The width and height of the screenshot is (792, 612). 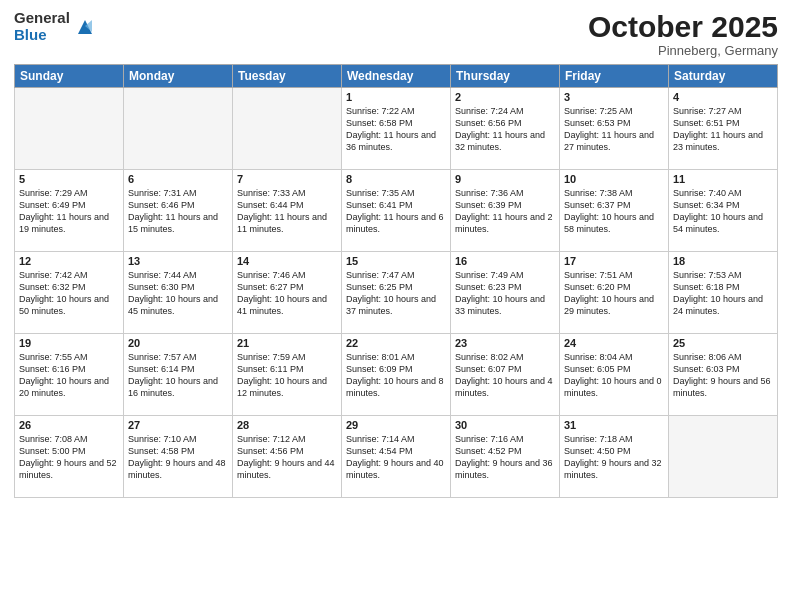 What do you see at coordinates (506, 129) in the screenshot?
I see `table-row: 2Sunrise: 7:24 AM Sunset: 6:56 PM Daylig…` at bounding box center [506, 129].